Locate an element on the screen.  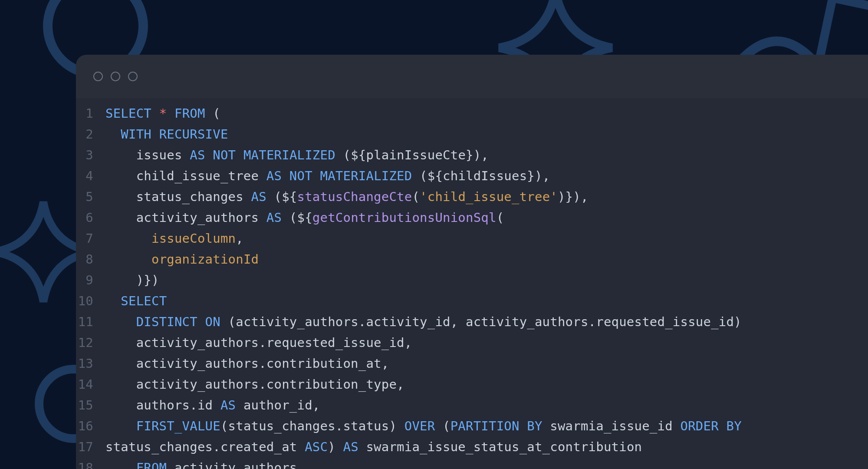
code-token: ON is located at coordinates (213, 322).